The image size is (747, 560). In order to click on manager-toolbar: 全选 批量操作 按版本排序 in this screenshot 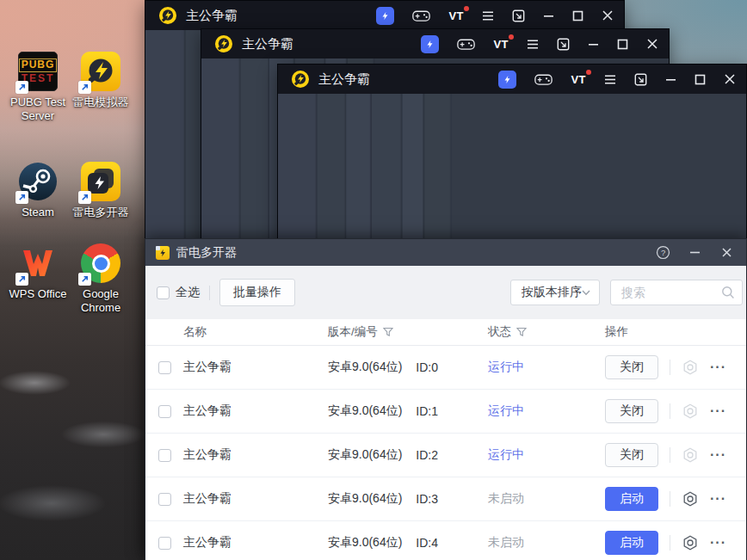, I will do `click(446, 292)`.